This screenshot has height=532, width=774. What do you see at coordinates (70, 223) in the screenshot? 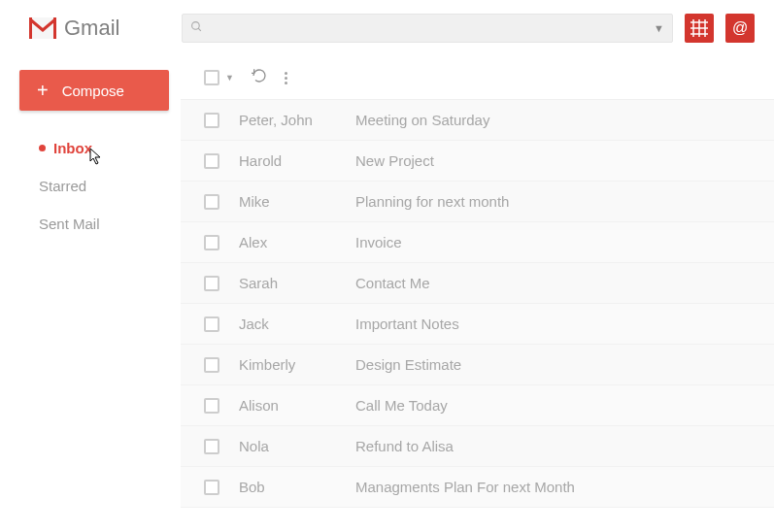
I see `nav-label: Sent Mail` at bounding box center [70, 223].